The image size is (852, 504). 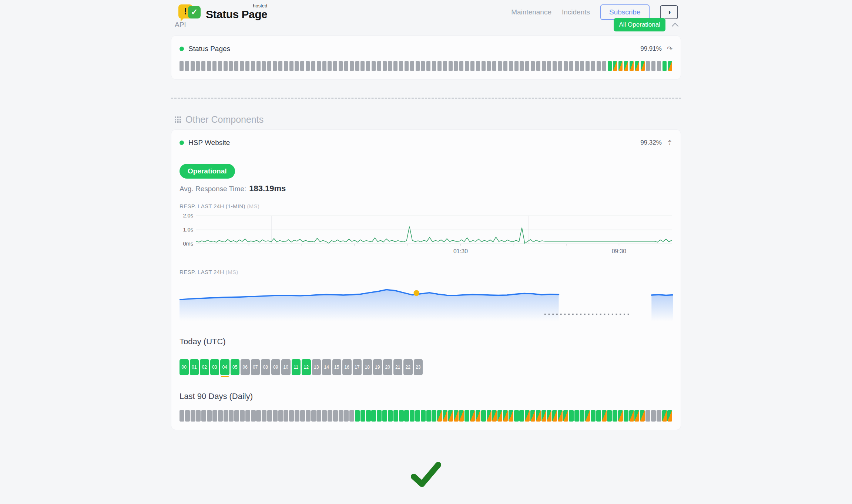 What do you see at coordinates (225, 367) in the screenshot?
I see `hour-block: 04` at bounding box center [225, 367].